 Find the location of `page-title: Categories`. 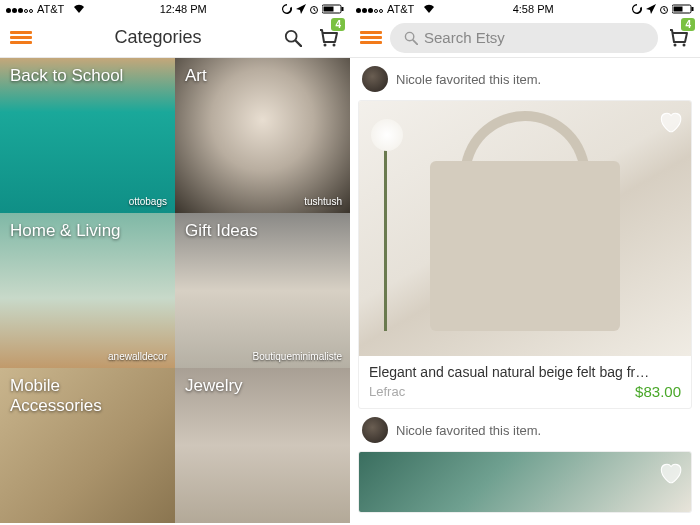

page-title: Categories is located at coordinates (158, 38).